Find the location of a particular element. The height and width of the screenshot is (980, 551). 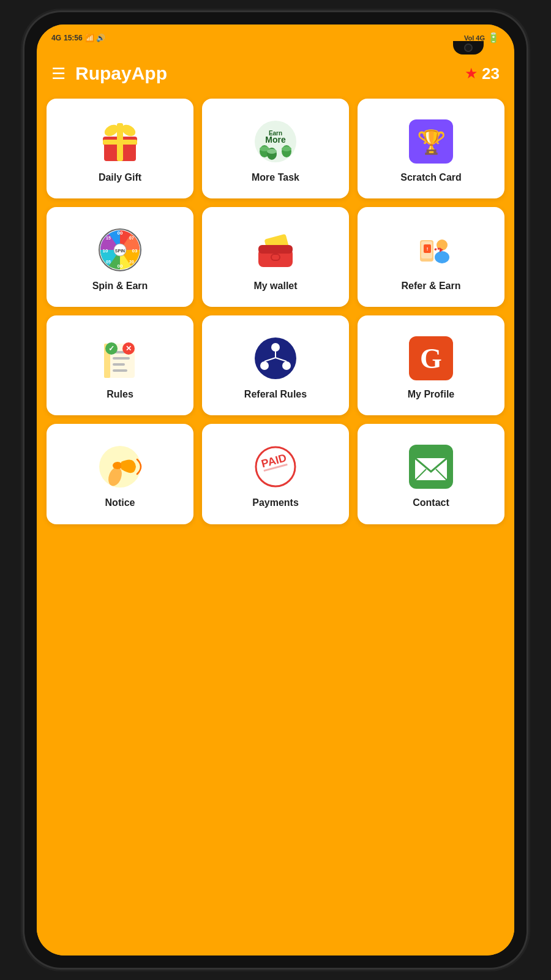

daily-gift-icon is located at coordinates (120, 141).